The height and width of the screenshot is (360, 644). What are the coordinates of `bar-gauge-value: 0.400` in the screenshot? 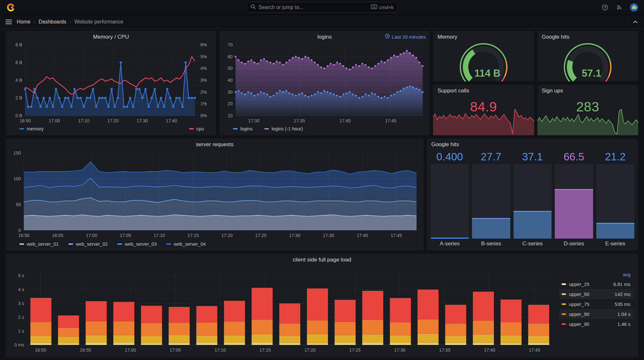 It's located at (450, 157).